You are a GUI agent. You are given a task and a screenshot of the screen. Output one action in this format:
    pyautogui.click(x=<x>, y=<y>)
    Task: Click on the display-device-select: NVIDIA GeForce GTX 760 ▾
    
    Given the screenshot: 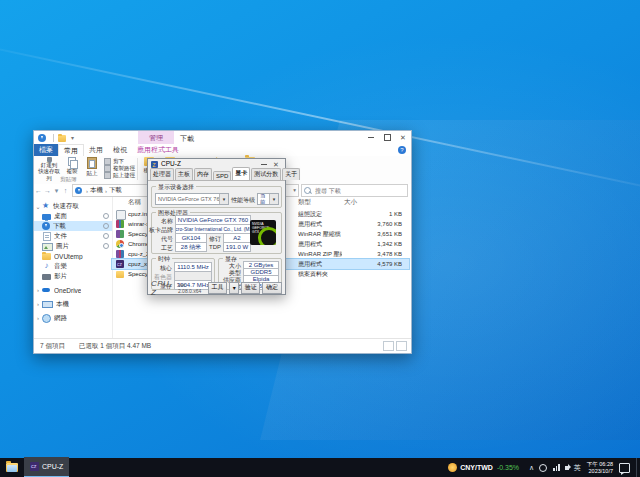 What is the action you would take?
    pyautogui.click(x=192, y=199)
    